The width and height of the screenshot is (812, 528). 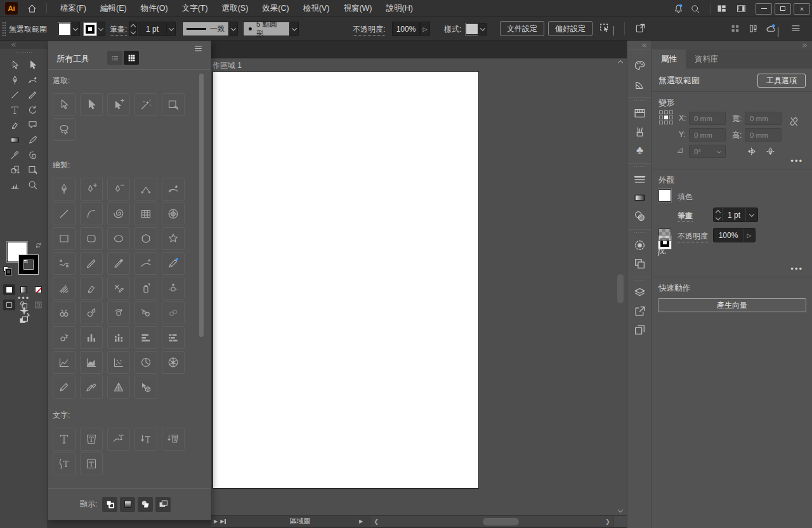 What do you see at coordinates (639, 150) in the screenshot?
I see `symbols-panel-button: ♣` at bounding box center [639, 150].